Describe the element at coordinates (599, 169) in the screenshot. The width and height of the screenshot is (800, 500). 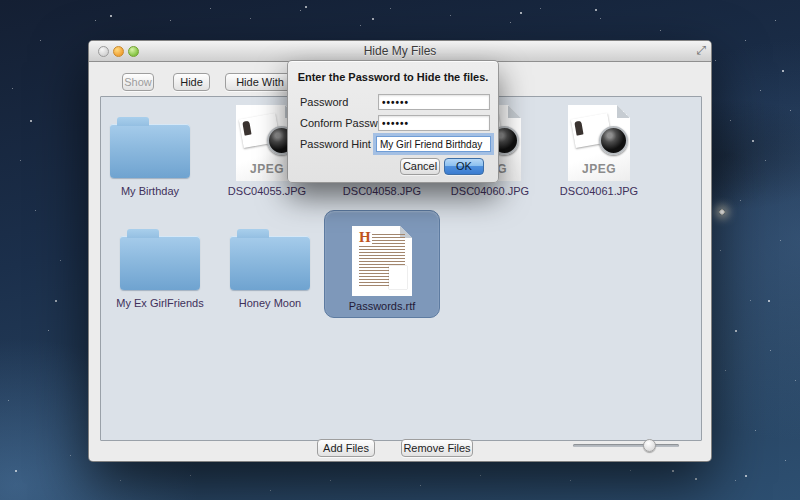
I see `jpeg-label: JPEG` at that location.